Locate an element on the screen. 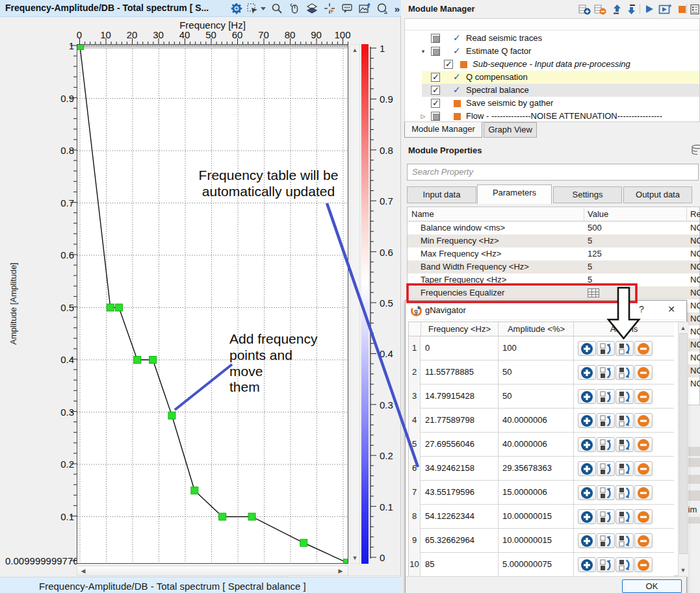  tab-module-manager: Module Manager is located at coordinates (443, 130).